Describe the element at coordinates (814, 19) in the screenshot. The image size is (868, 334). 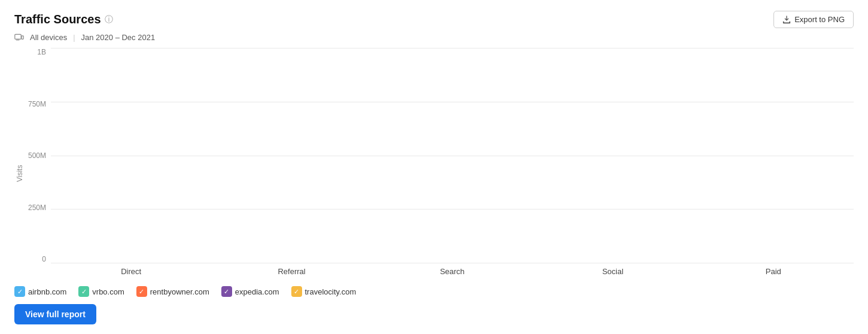
I see `export-button: Export to PNG` at that location.